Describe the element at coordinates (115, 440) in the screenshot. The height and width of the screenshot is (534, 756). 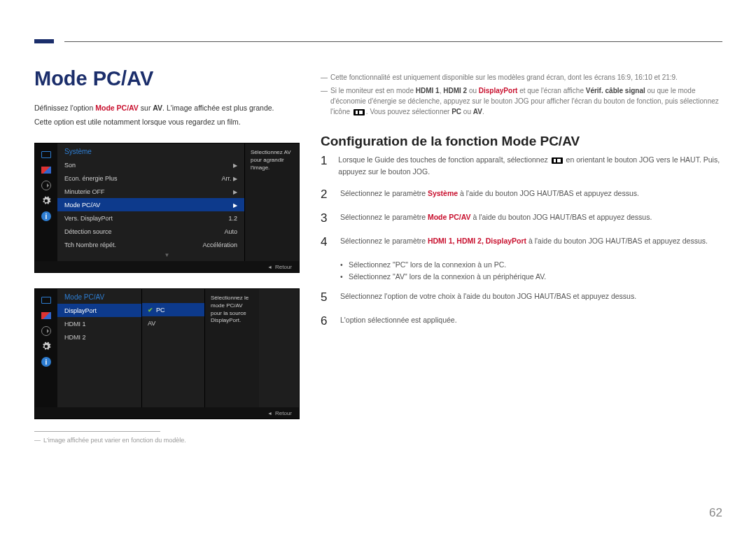
I see `footnote-text: L'image affichée peut varier en fonction…` at that location.